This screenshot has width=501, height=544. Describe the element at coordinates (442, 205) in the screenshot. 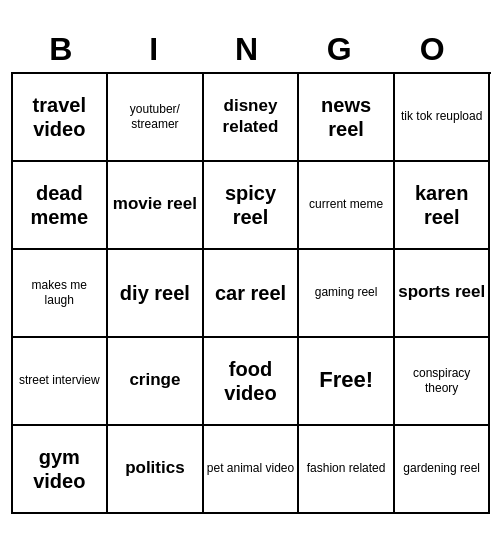

I see `cell-text: karen reel` at that location.